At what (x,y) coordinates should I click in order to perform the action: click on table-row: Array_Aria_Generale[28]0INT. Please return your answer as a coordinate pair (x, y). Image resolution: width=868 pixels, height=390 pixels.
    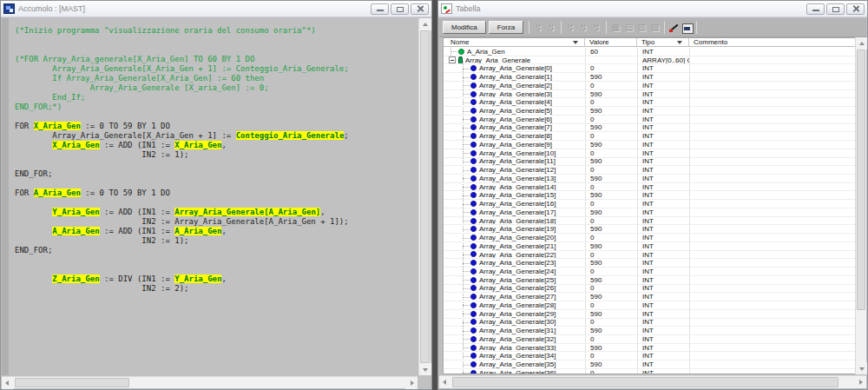
    Looking at the image, I should click on (651, 306).